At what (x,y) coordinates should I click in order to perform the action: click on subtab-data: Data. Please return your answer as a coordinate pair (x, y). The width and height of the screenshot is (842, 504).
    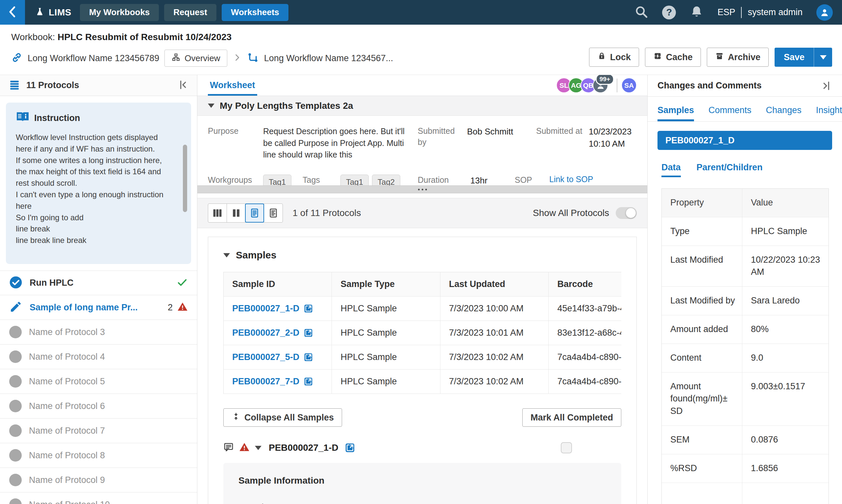
    Looking at the image, I should click on (671, 170).